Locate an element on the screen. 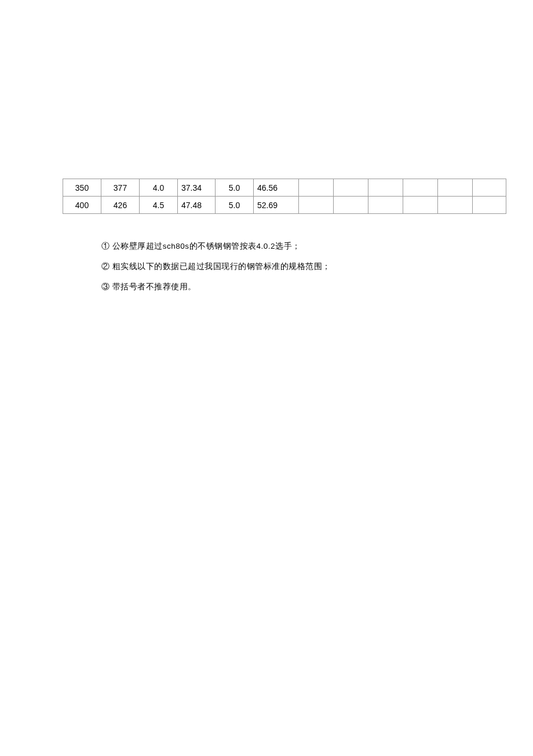 This screenshot has height=756, width=533. cell-weight-2: 52.69 is located at coordinates (276, 205).